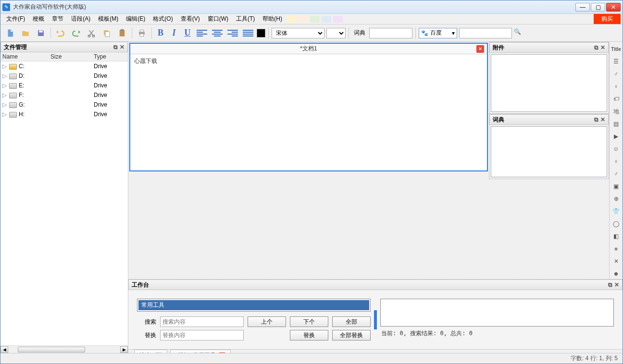 The height and width of the screenshot is (364, 623). Describe the element at coordinates (616, 61) in the screenshot. I see `menu-icon: ☰` at that location.